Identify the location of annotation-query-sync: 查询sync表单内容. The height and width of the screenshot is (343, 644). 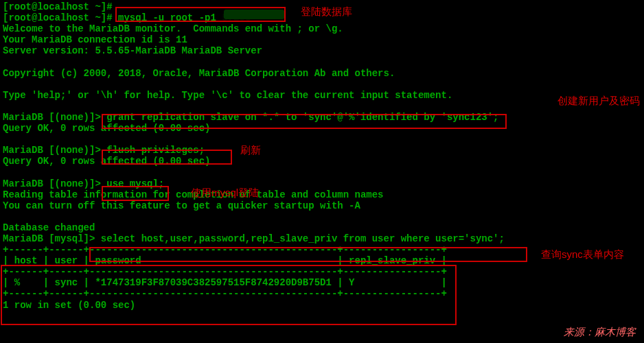
(582, 254).